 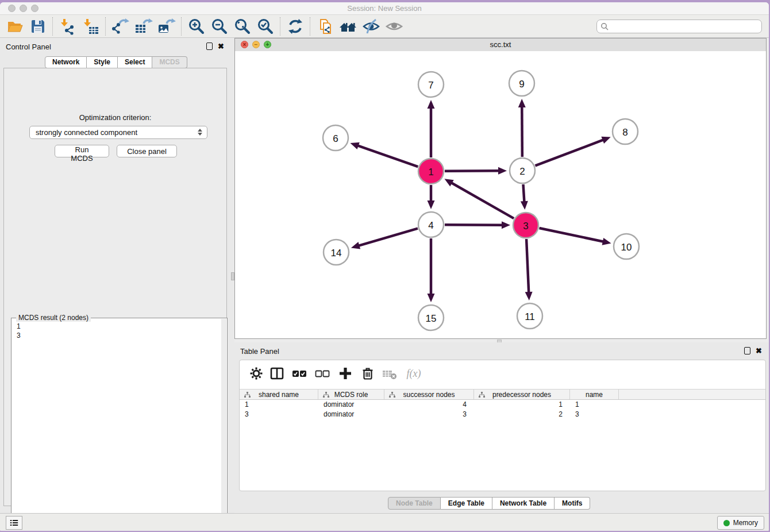 I want to click on import-network-icon, so click(x=68, y=26).